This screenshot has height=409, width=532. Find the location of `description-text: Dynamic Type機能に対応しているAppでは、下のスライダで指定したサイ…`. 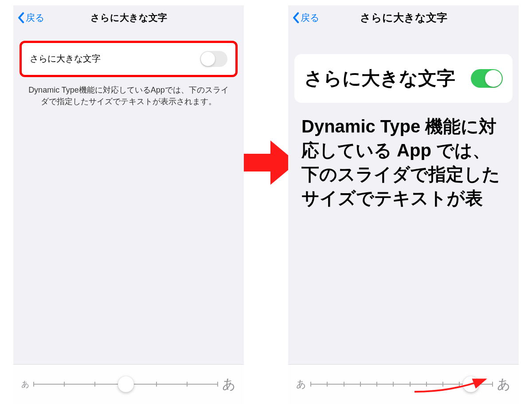

description-text: Dynamic Type機能に対応しているAppでは、下のスライダで指定したサイ… is located at coordinates (129, 96).